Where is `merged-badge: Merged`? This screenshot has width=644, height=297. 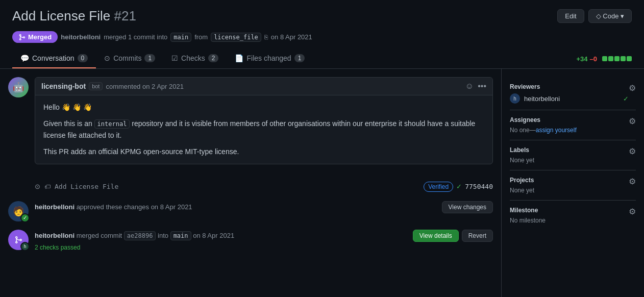
merged-badge: Merged is located at coordinates (35, 37).